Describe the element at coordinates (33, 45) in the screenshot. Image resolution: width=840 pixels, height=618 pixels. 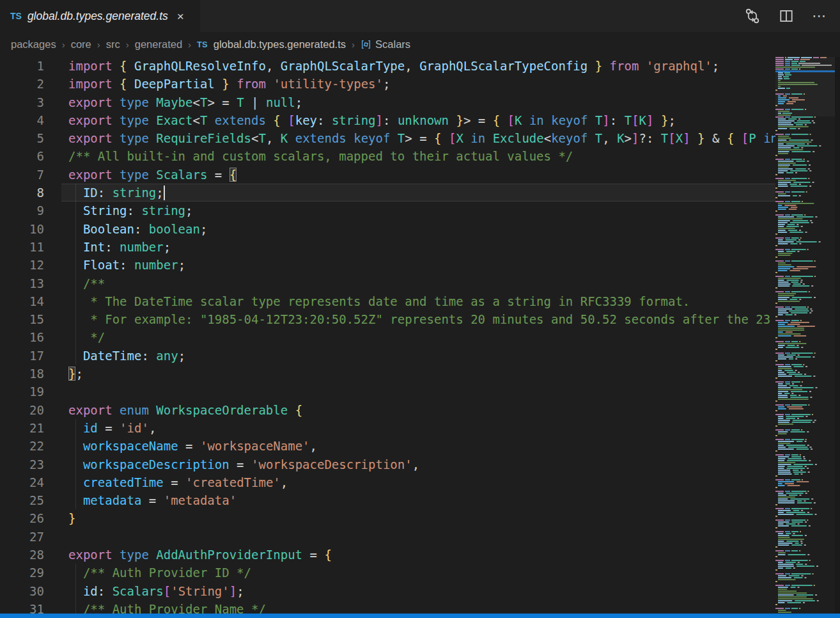
I see `breadcrumb-item-packages: packages` at that location.